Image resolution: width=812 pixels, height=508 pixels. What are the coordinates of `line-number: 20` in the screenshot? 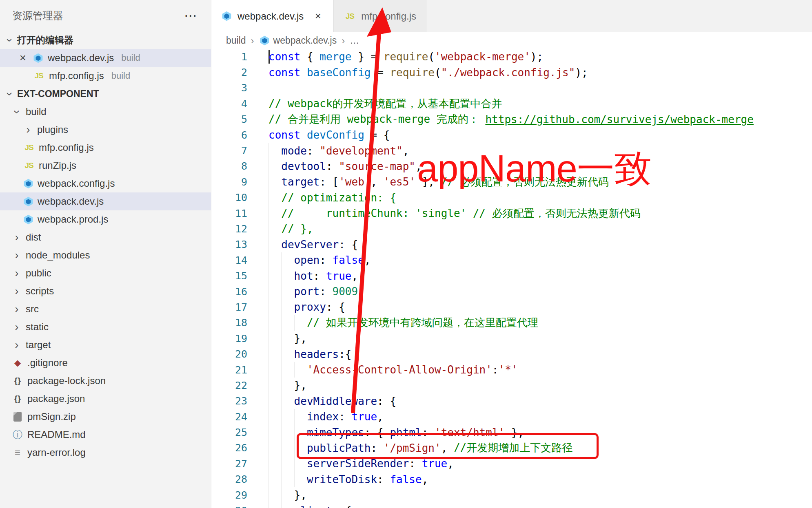 It's located at (229, 354).